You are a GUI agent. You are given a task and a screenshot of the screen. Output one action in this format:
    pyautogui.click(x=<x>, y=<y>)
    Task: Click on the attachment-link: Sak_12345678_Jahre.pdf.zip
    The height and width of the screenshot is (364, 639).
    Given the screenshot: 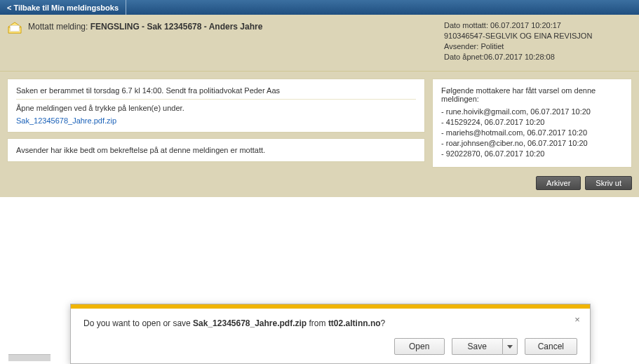 What is the action you would take?
    pyautogui.click(x=66, y=121)
    